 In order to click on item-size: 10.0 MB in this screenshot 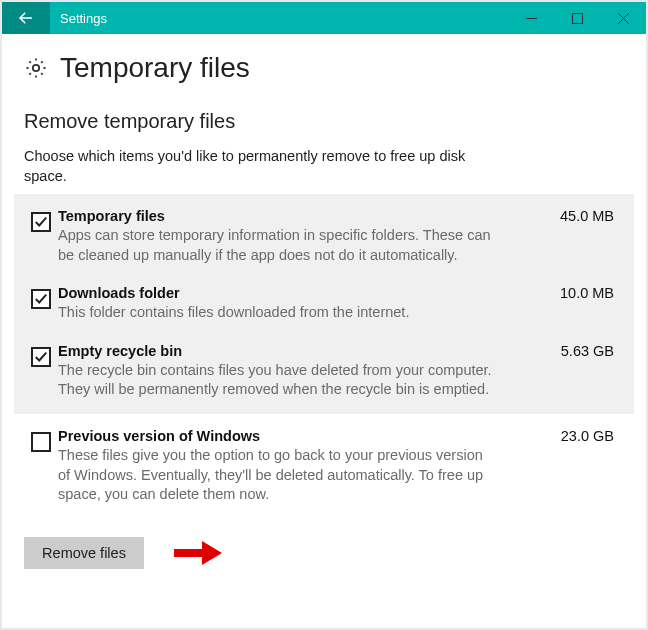, I will do `click(587, 293)`.